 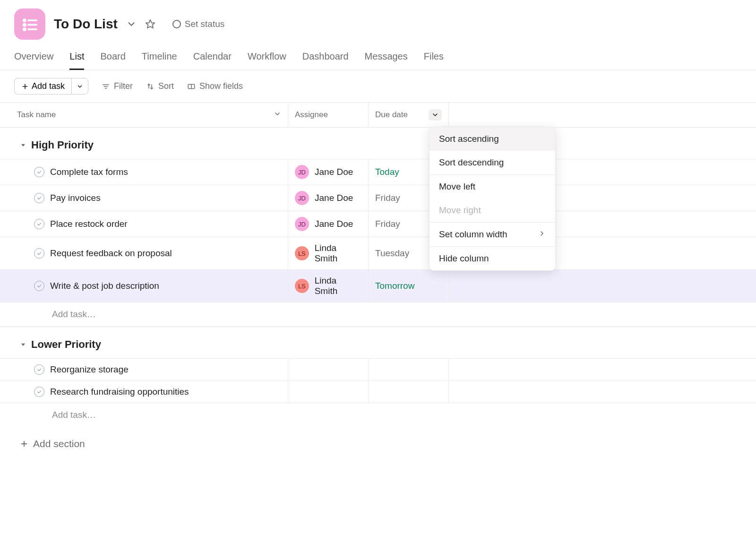 What do you see at coordinates (378, 59) in the screenshot?
I see `project-tabs: OverviewListBoardTimelineCalendarWorkflo…` at bounding box center [378, 59].